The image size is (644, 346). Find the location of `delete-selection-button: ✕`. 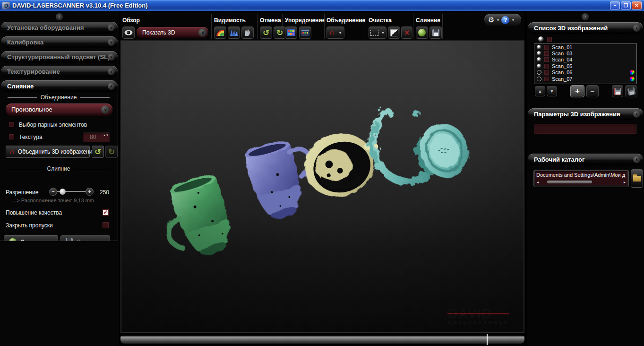

delete-selection-button: ✕ is located at coordinates (407, 33).